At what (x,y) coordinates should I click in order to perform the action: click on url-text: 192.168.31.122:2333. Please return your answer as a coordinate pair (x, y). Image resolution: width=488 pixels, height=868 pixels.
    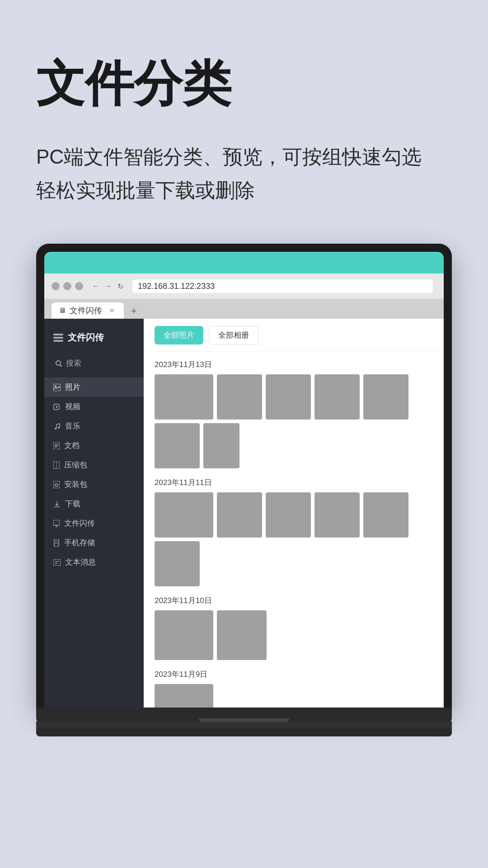
    Looking at the image, I should click on (176, 287).